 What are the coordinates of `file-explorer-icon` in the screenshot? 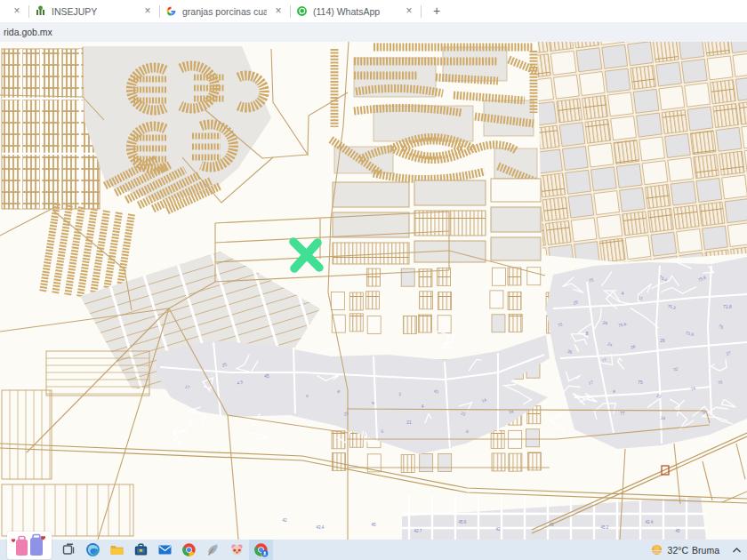 It's located at (117, 549).